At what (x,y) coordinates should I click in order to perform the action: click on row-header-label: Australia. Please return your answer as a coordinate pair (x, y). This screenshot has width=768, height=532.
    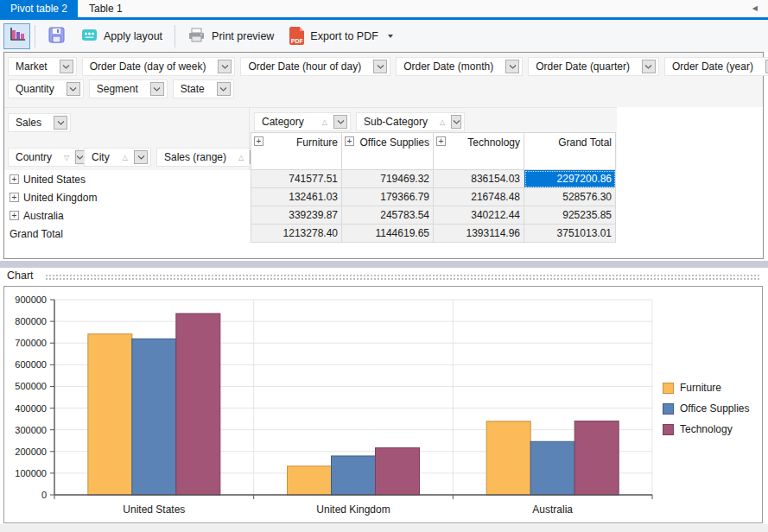
    Looking at the image, I should click on (43, 216).